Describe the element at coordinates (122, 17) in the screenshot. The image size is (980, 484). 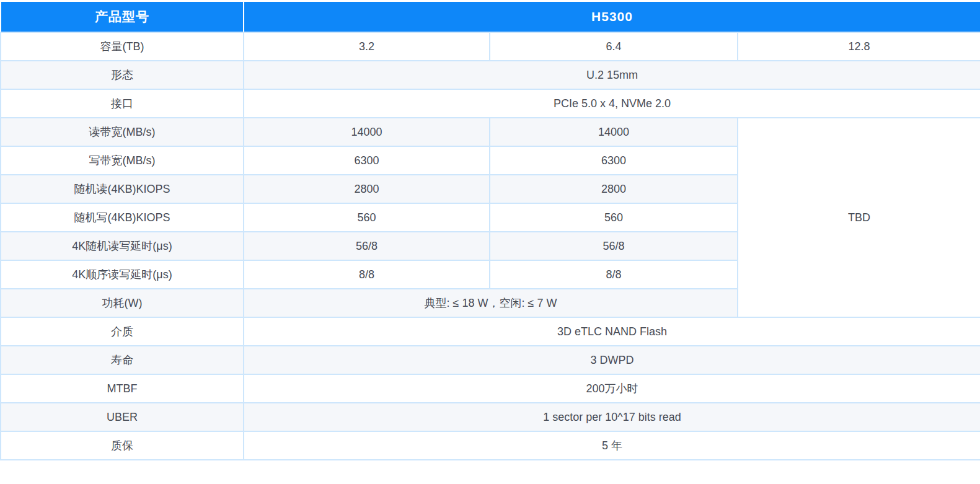
I see `header-product-label: 产品型号` at that location.